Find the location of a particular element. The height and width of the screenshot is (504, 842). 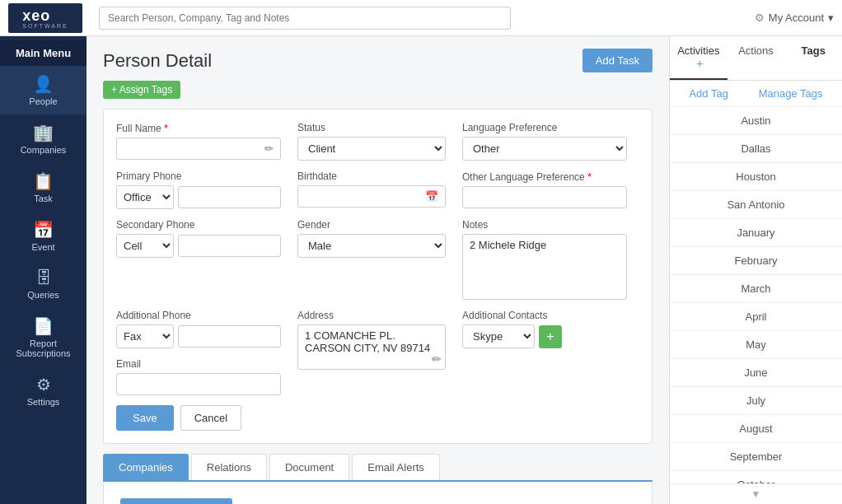

manage-tags-link: Manage Tags is located at coordinates (791, 94).